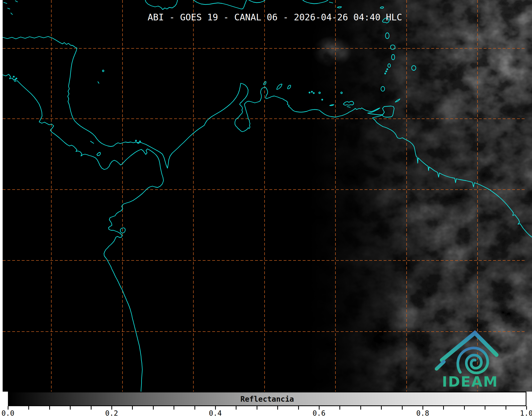 This screenshot has width=532, height=417. I want to click on colorbar-tick-label: 1.0, so click(526, 413).